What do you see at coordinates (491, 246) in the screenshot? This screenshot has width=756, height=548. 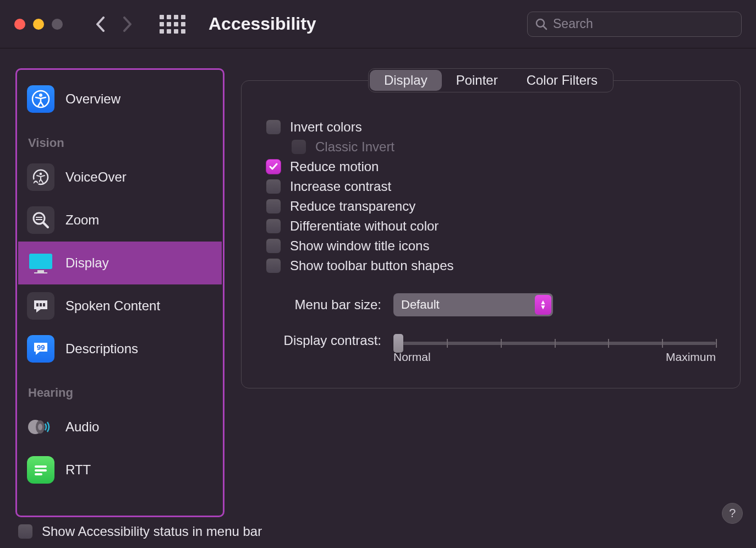 I see `show-window-title-icons-row: Show window title icons` at bounding box center [491, 246].